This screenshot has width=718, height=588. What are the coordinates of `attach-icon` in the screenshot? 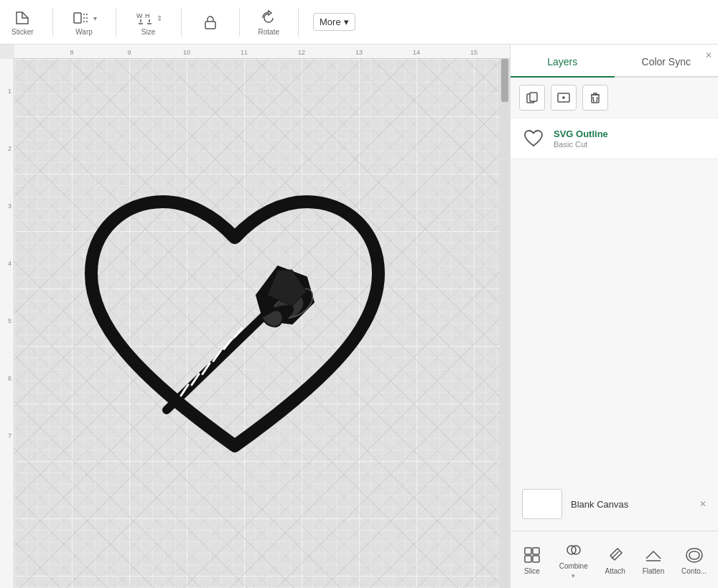 It's located at (615, 555).